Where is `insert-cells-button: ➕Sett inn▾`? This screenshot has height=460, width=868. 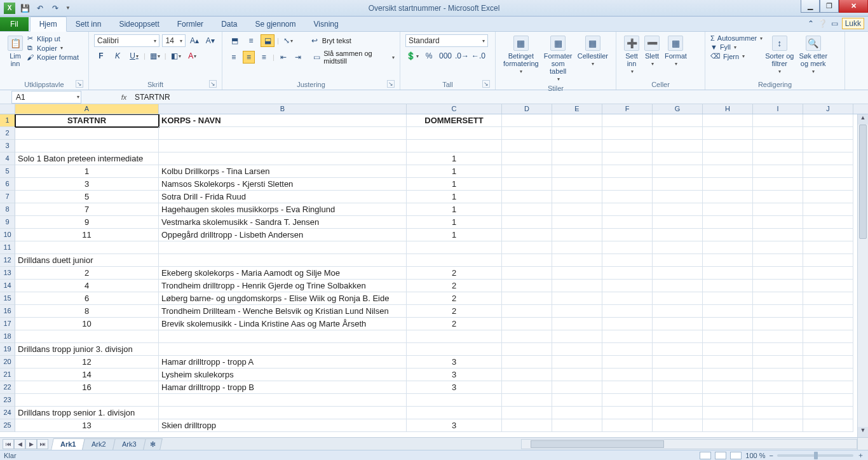
insert-cells-button: ➕Sett inn▾ is located at coordinates (632, 55).